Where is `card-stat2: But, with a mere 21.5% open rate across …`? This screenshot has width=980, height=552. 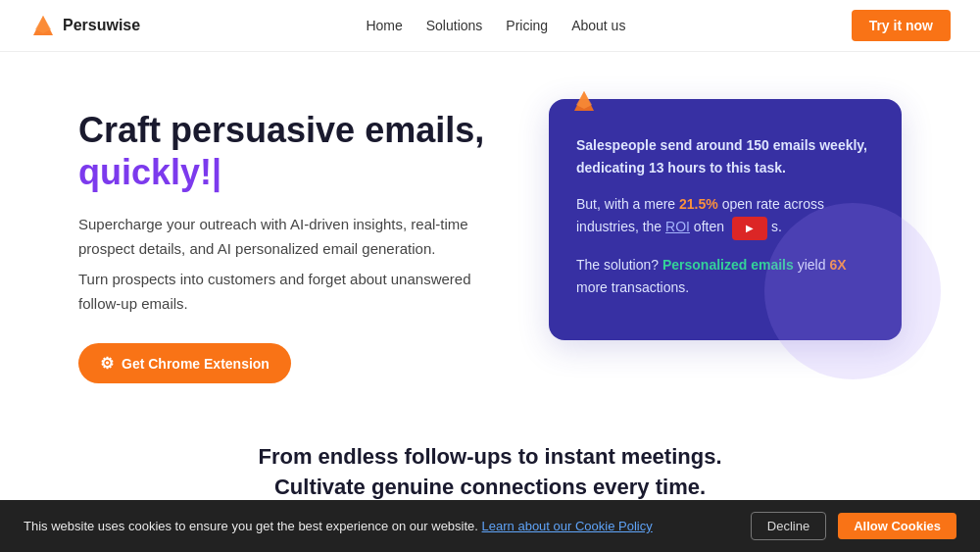 card-stat2: But, with a mere 21.5% open rate across … is located at coordinates (725, 216).